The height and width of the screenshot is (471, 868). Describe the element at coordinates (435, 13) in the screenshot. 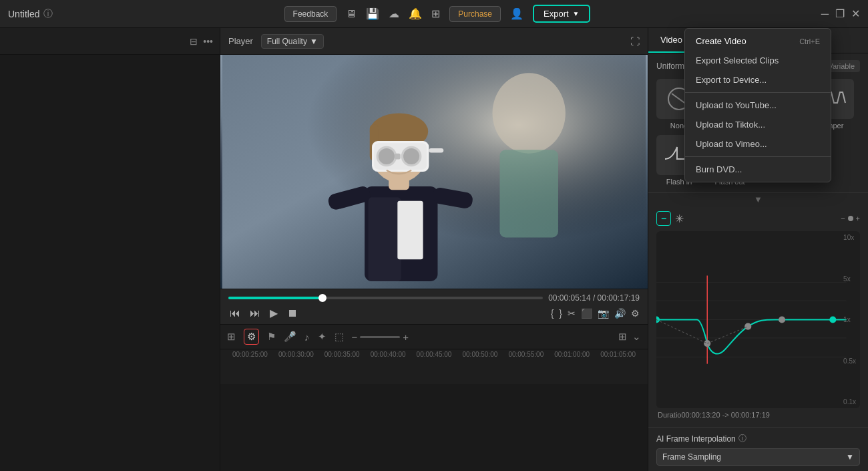

I see `grid-icon: ⊞` at that location.